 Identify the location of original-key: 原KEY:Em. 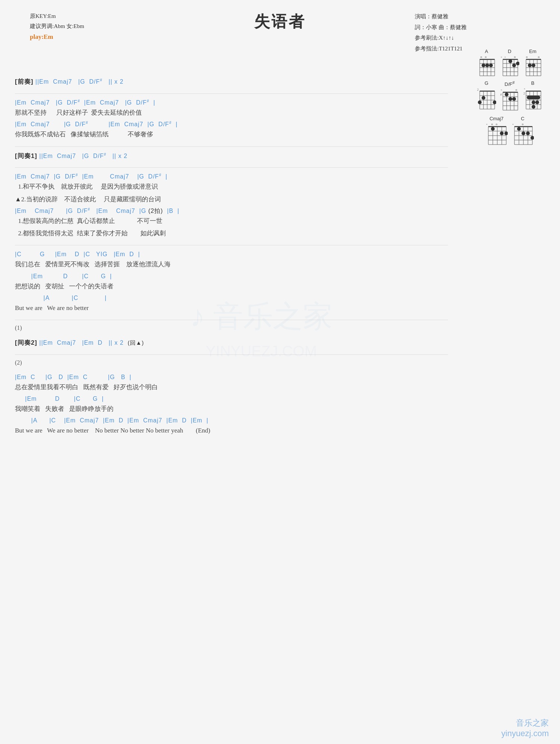
(57, 16).